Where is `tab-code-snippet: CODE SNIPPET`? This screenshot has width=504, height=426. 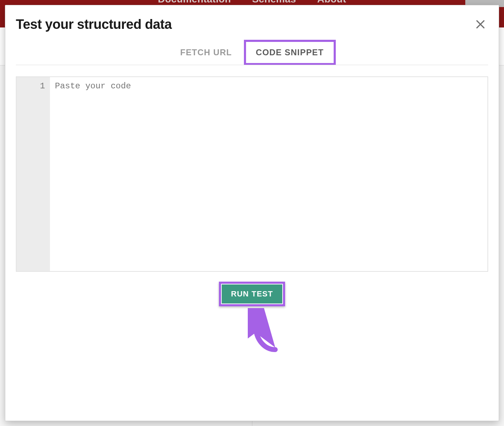 tab-code-snippet: CODE SNIPPET is located at coordinates (290, 52).